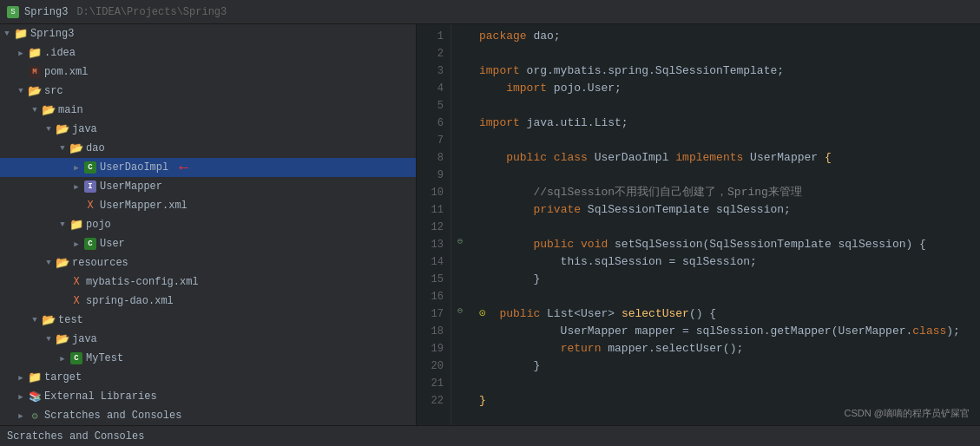 The height and width of the screenshot is (446, 980). What do you see at coordinates (71, 320) in the screenshot?
I see `label-test: test` at bounding box center [71, 320].